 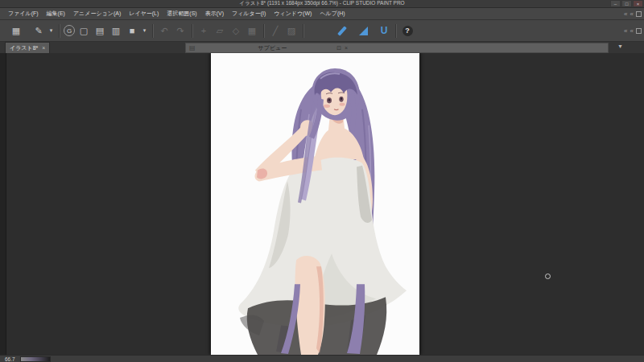 What do you see at coordinates (69, 31) in the screenshot?
I see `clip-studio-icon: G` at bounding box center [69, 31].